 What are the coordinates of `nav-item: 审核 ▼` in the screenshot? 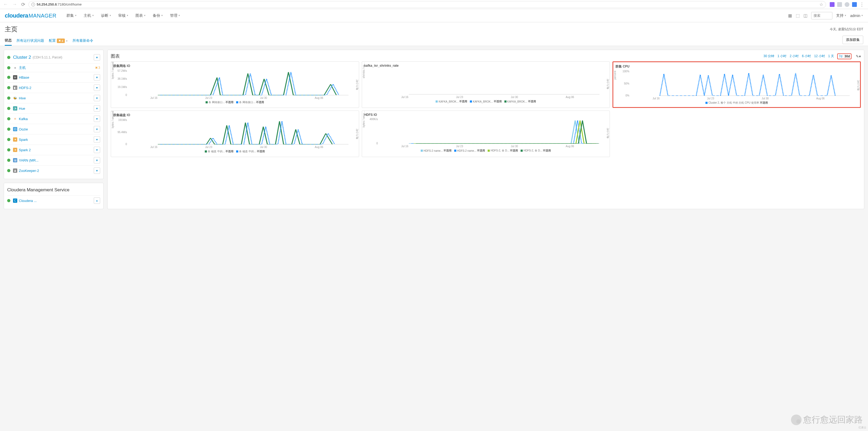 It's located at (123, 16).